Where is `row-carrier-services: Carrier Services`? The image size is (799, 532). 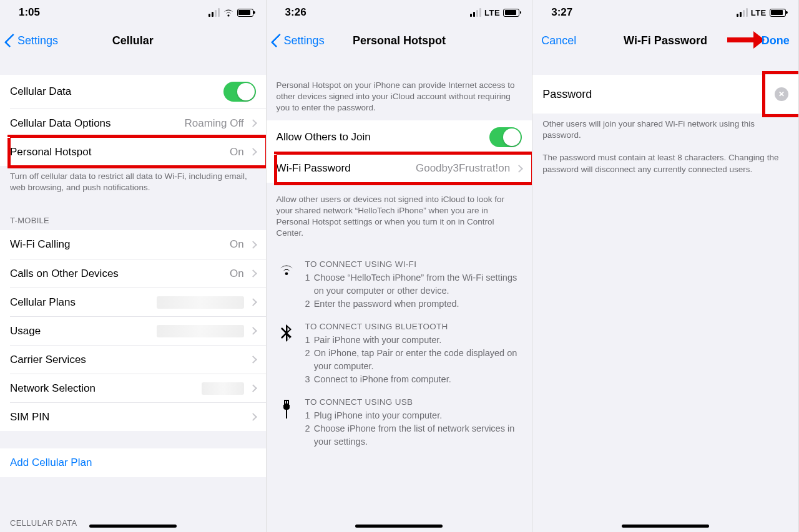
row-carrier-services: Carrier Services is located at coordinates (138, 359).